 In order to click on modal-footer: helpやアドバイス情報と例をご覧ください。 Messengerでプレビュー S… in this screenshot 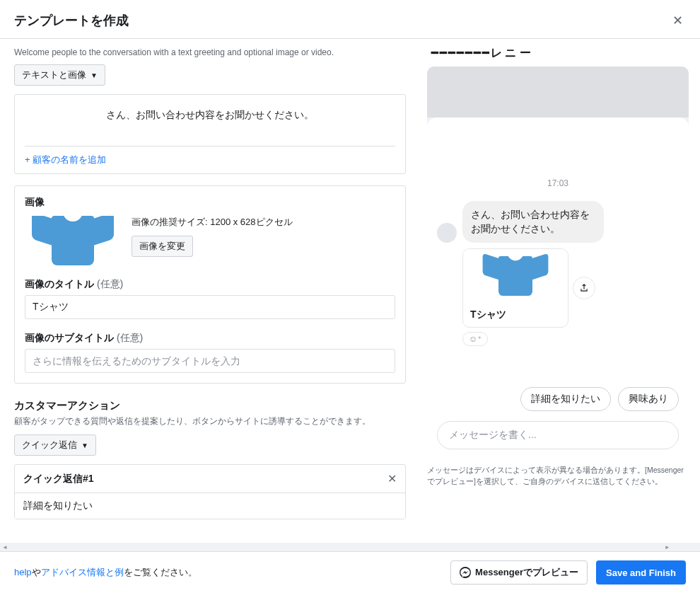, I will do `click(350, 572)`.